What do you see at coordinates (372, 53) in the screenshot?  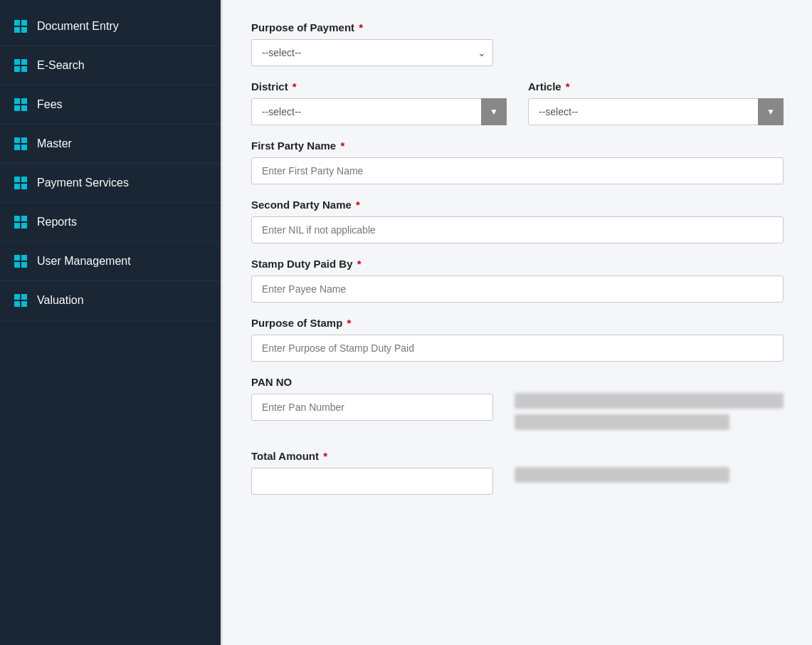 I see `purpose-of-payment-select: --select--` at bounding box center [372, 53].